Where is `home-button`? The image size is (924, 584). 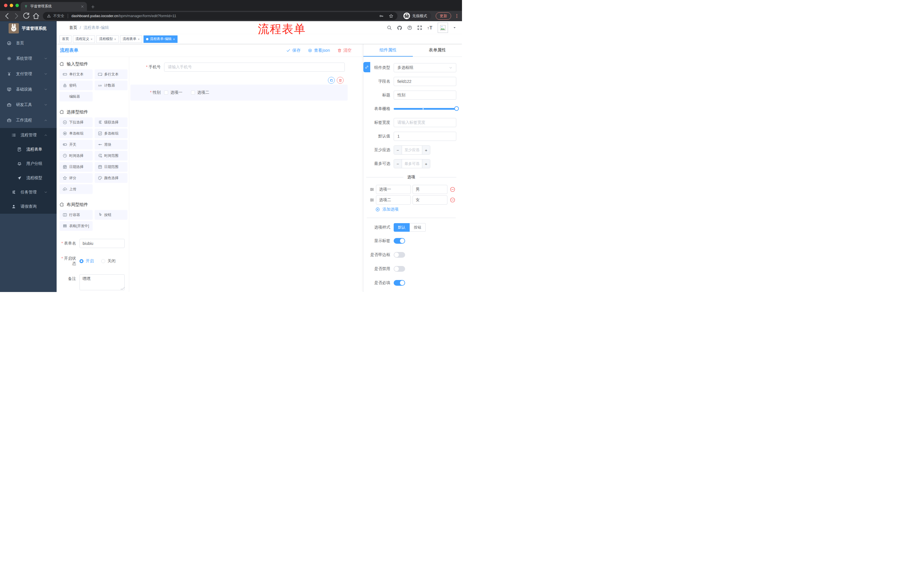
home-button is located at coordinates (36, 16).